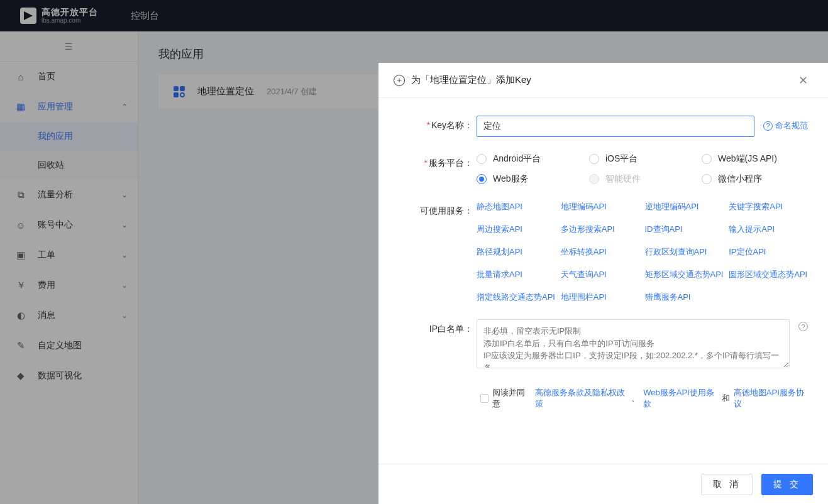  What do you see at coordinates (768, 252) in the screenshot?
I see `service-link: IP定位API` at bounding box center [768, 252].